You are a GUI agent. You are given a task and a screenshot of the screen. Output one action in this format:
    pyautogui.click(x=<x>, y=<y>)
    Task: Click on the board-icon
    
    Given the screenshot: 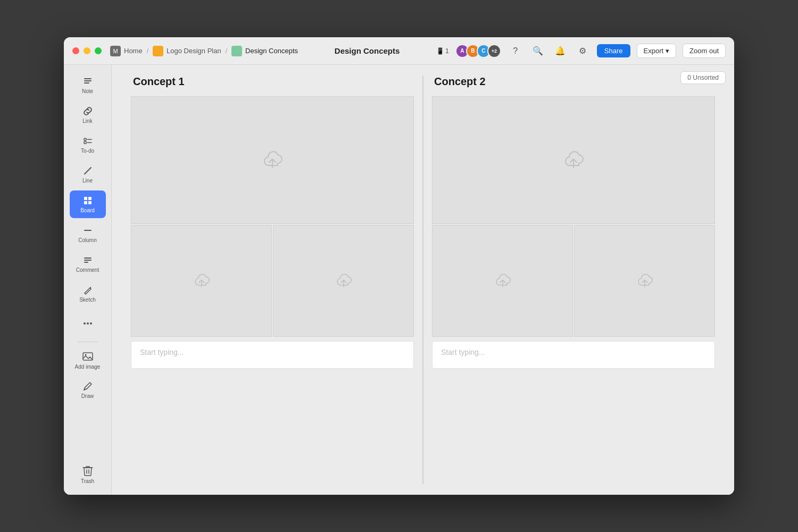 What is the action you would take?
    pyautogui.click(x=88, y=201)
    